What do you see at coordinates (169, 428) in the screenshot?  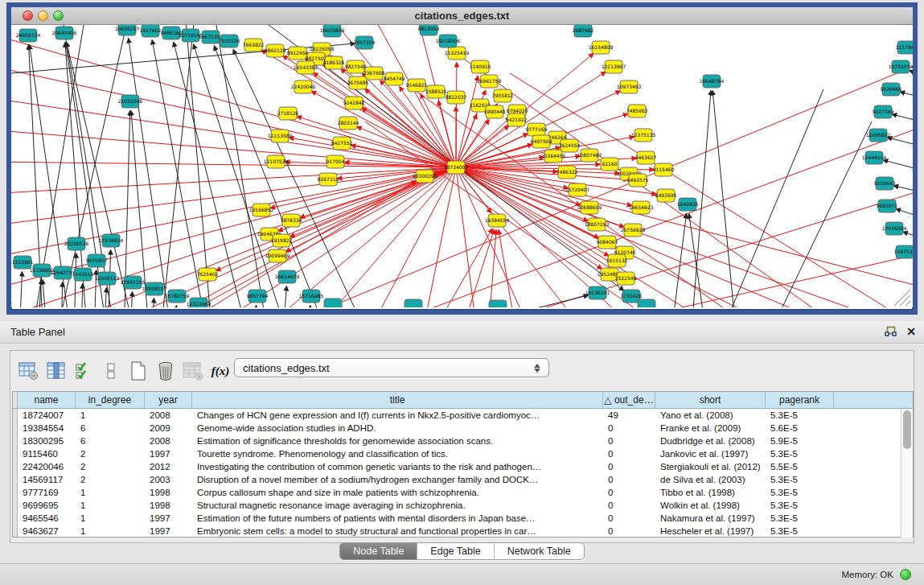 I see `table-cell: 2009` at bounding box center [169, 428].